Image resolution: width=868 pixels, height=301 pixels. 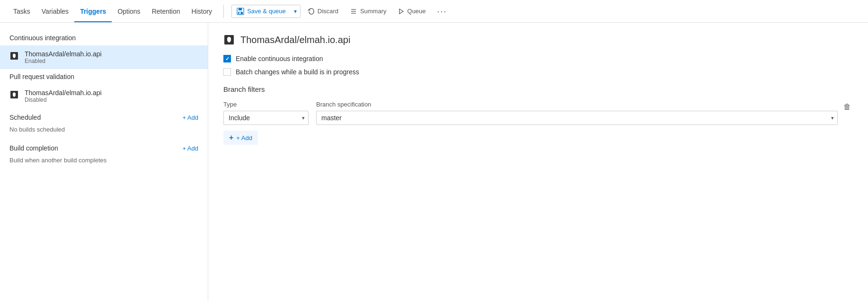 What do you see at coordinates (412, 11) in the screenshot?
I see `queue-button: Queue` at bounding box center [412, 11].